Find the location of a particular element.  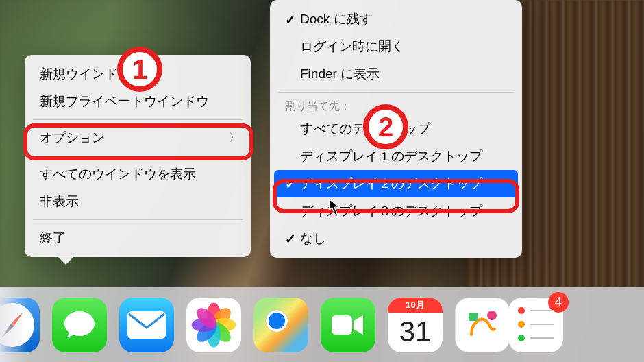

menu-pointer-icon is located at coordinates (66, 261).